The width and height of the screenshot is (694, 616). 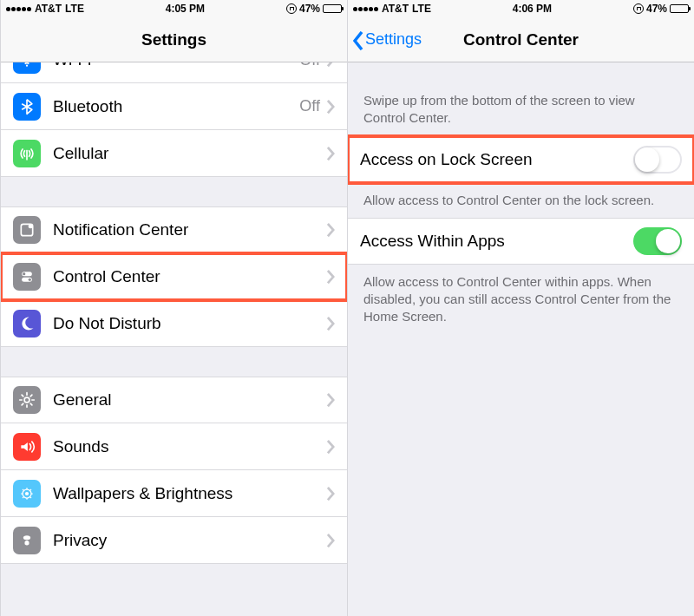 I want to click on cellular-icon, so click(x=27, y=154).